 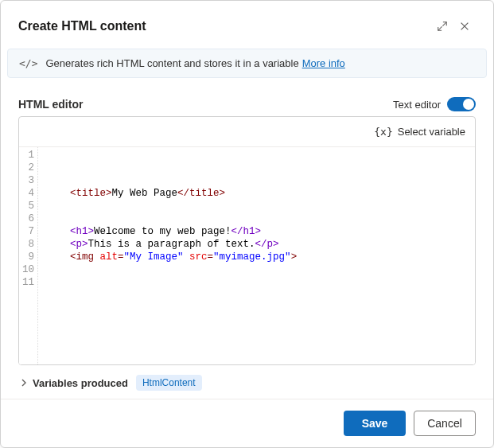 What do you see at coordinates (417, 105) in the screenshot?
I see `toggle-label: Text editor` at bounding box center [417, 105].